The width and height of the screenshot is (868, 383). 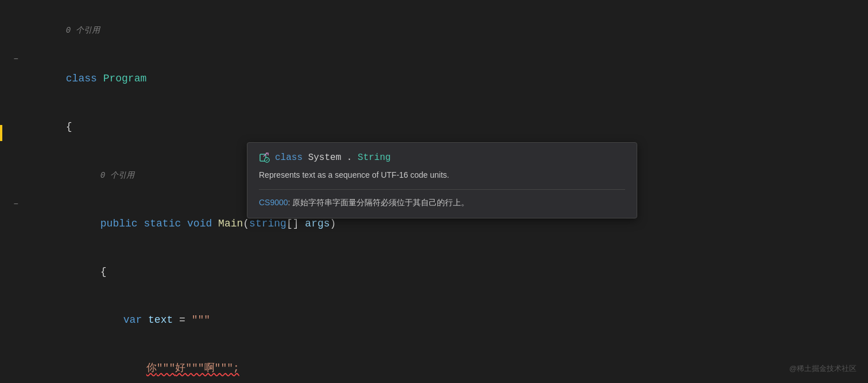 What do you see at coordinates (85, 79) in the screenshot?
I see `keyword-class: class` at bounding box center [85, 79].